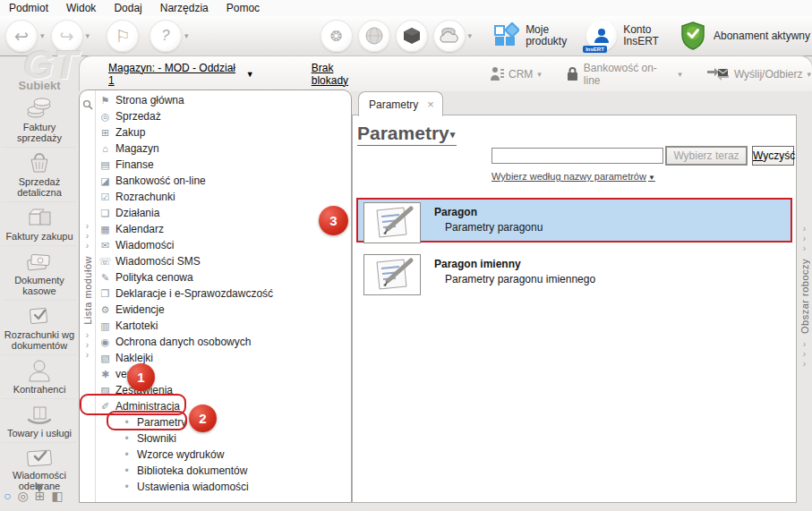 The image size is (812, 511). What do you see at coordinates (223, 358) in the screenshot?
I see `module-item-naklejki: ▧Naklejki` at bounding box center [223, 358].